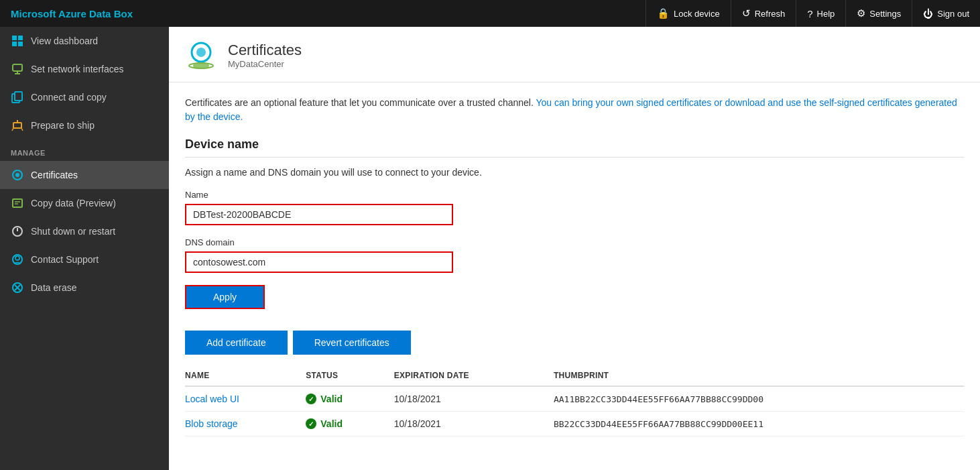 The image size is (980, 470). I want to click on cert-name-2: Blob storage, so click(245, 424).